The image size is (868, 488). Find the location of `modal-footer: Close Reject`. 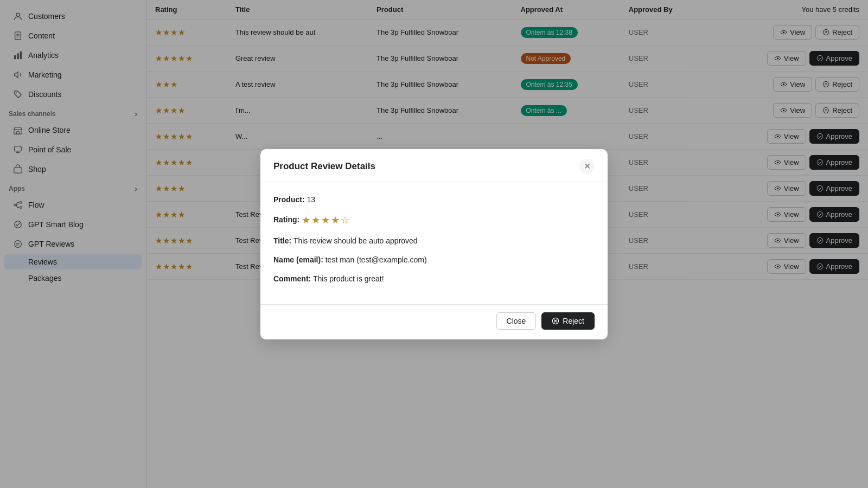

modal-footer: Close Reject is located at coordinates (434, 322).